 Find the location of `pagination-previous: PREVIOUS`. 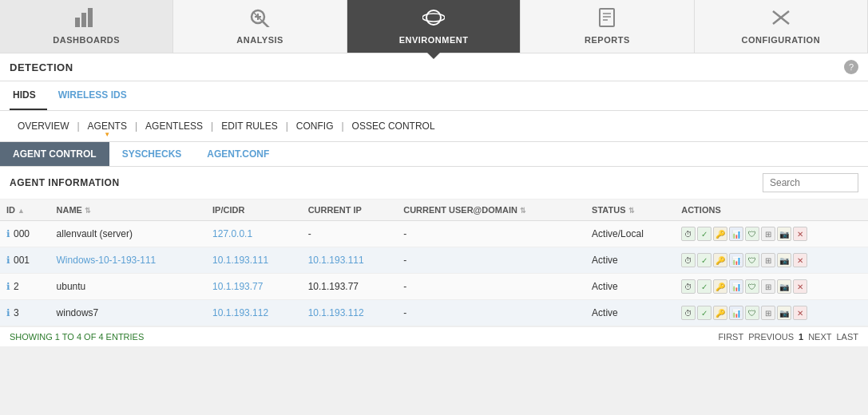

pagination-previous: PREVIOUS is located at coordinates (771, 337).